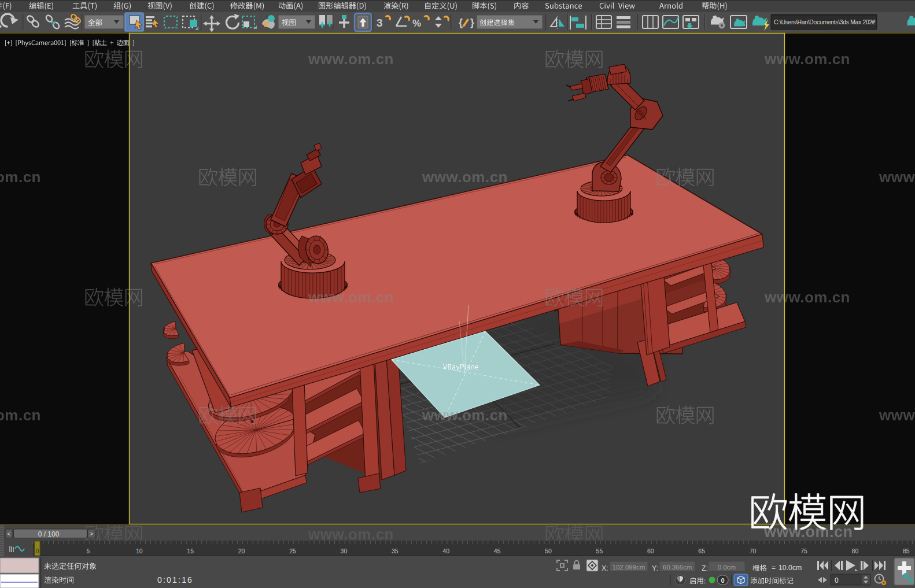 The image size is (915, 588). I want to click on svg-text: 5, so click(88, 551).